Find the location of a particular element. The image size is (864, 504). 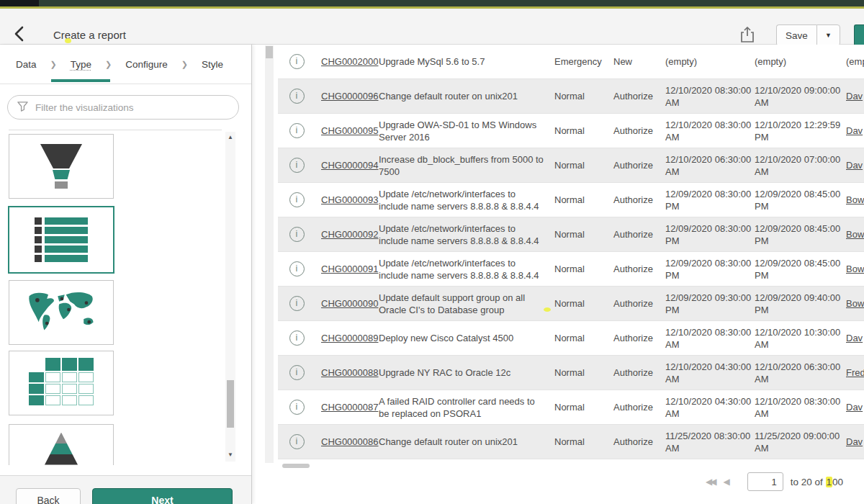

share-icon is located at coordinates (748, 35).